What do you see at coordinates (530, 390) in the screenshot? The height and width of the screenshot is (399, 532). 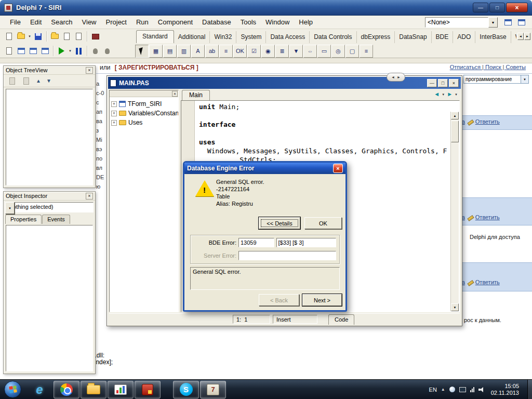 I see `show-desktop-button` at bounding box center [530, 390].